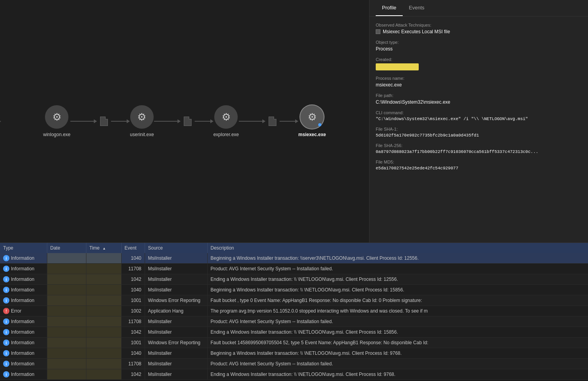 Image resolution: width=588 pixels, height=381 pixels. I want to click on event-cell: 1001, so click(133, 300).